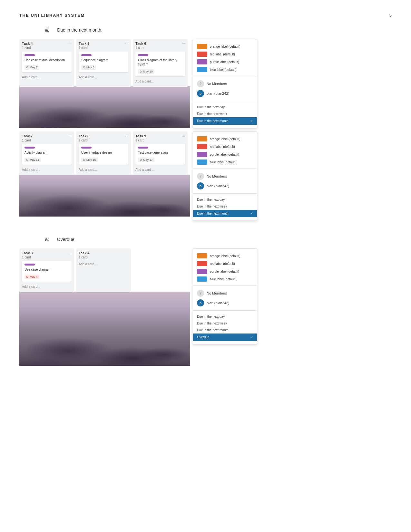 This screenshot has width=411, height=532. What do you see at coordinates (160, 81) in the screenshot?
I see `add-card-6: Add a card...` at bounding box center [160, 81].